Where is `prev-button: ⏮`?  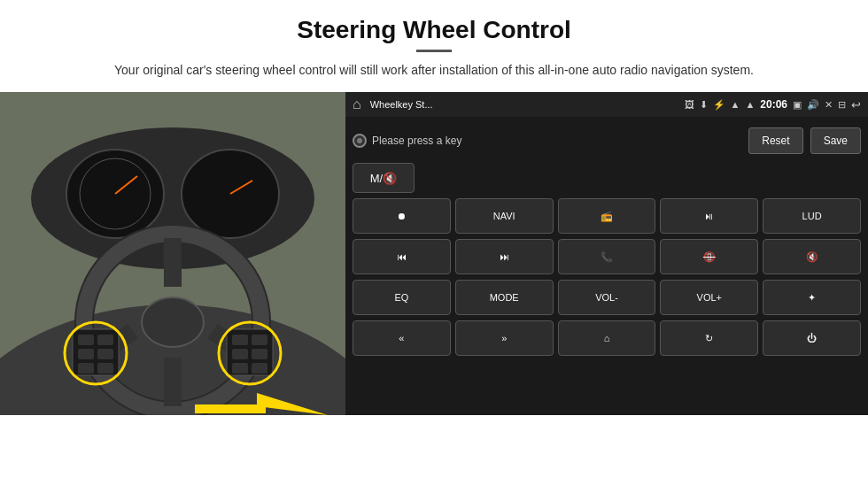 prev-button: ⏮ is located at coordinates (402, 257).